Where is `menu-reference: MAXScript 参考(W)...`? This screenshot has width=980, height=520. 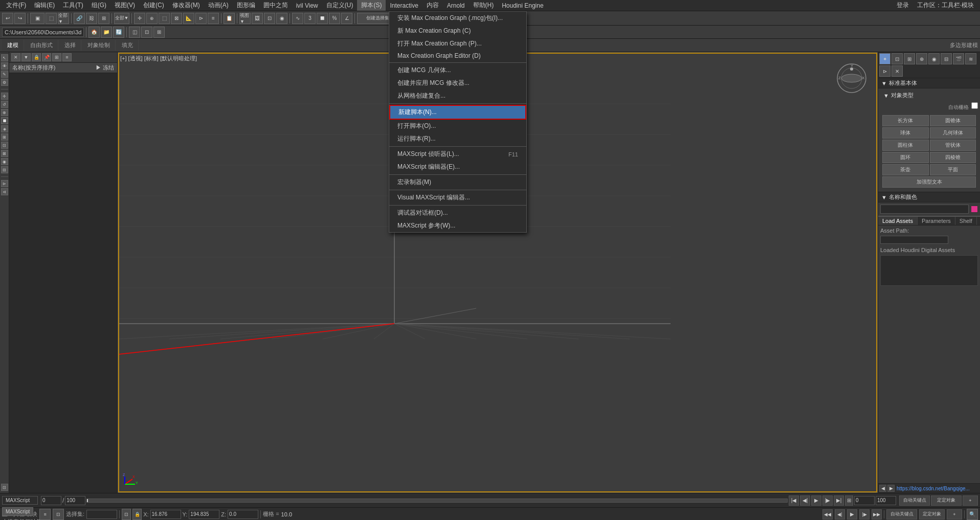
menu-reference: MAXScript 参考(W)... is located at coordinates (458, 226).